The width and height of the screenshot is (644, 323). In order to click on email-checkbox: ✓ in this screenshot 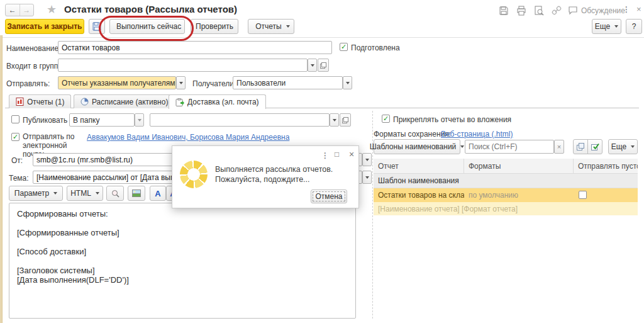, I will do `click(15, 137)`.